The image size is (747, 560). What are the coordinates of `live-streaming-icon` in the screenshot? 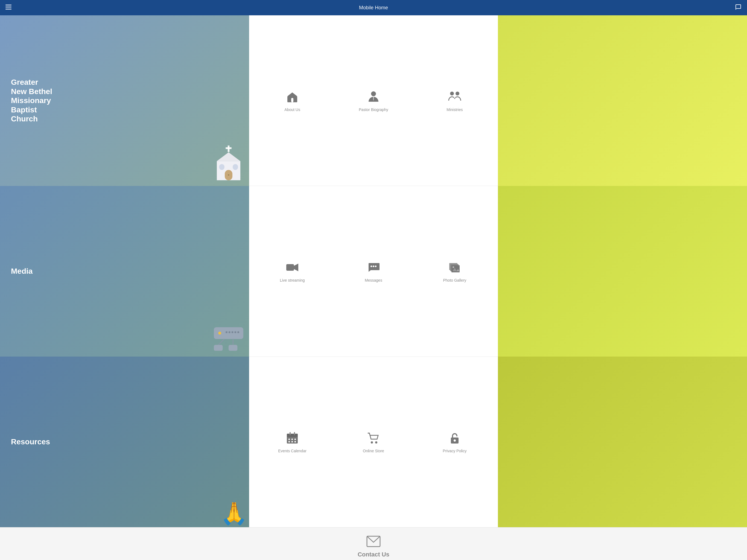 It's located at (292, 268).